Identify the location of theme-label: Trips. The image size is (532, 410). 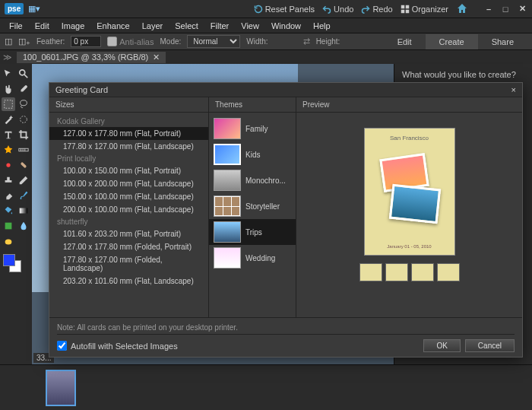
(254, 233).